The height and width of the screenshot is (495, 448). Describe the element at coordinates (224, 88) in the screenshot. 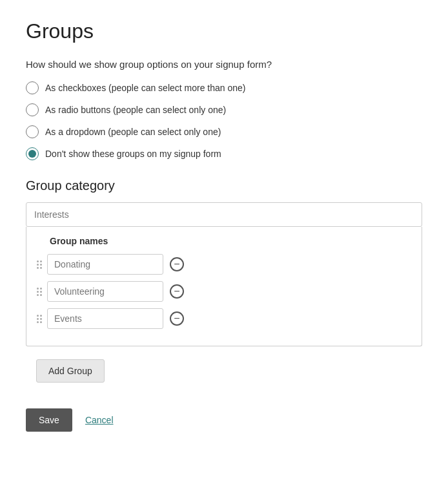

I see `option-checkboxes: As checkboxes (people can select more th…` at that location.